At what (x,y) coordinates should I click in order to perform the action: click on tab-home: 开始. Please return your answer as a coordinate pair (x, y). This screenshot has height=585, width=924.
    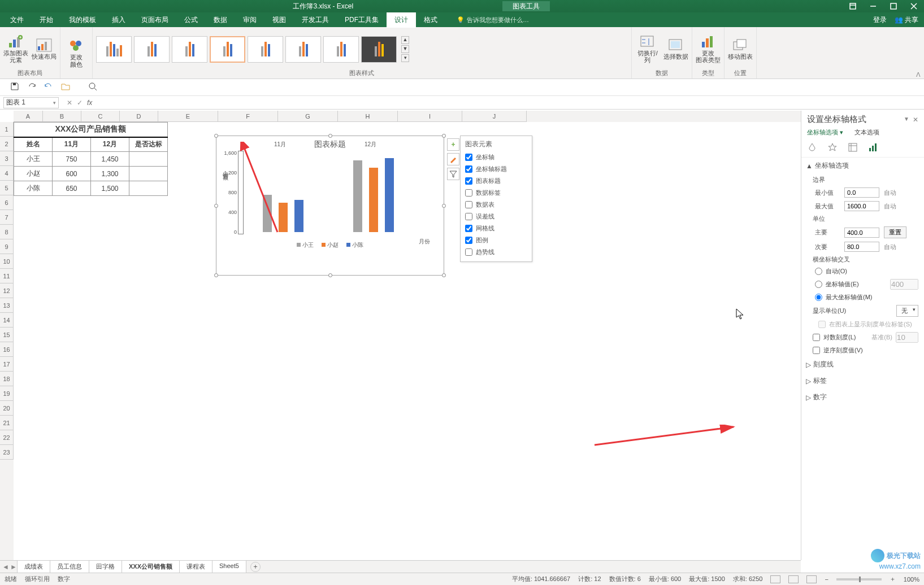
    Looking at the image, I should click on (46, 20).